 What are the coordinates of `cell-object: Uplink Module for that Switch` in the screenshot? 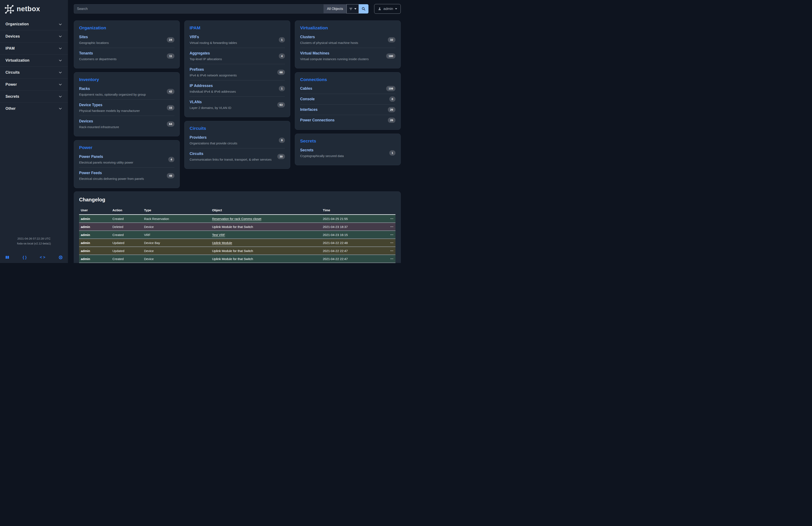 It's located at (266, 227).